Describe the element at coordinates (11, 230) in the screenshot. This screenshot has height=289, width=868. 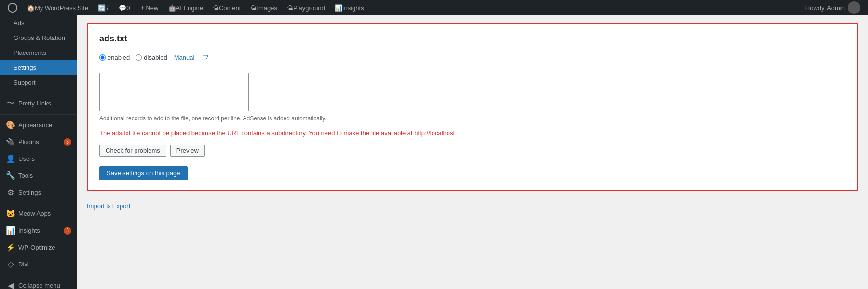
I see `insights-icon: 📊` at that location.